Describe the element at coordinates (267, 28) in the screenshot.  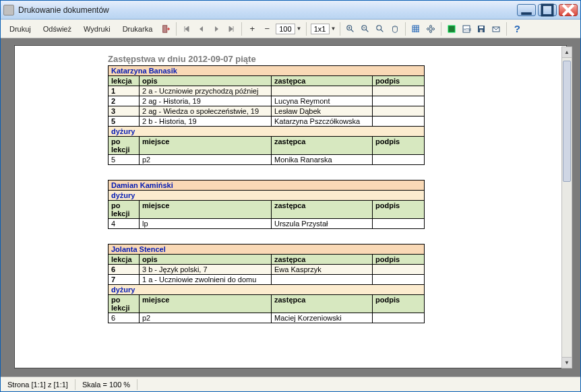
I see `minus-icon: −` at that location.